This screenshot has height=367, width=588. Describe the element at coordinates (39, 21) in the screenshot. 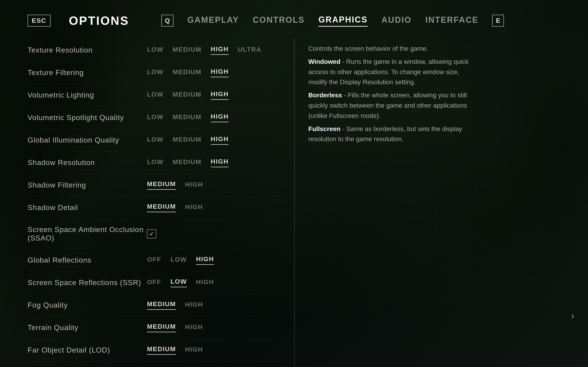

I see `esc-button: ESC` at that location.